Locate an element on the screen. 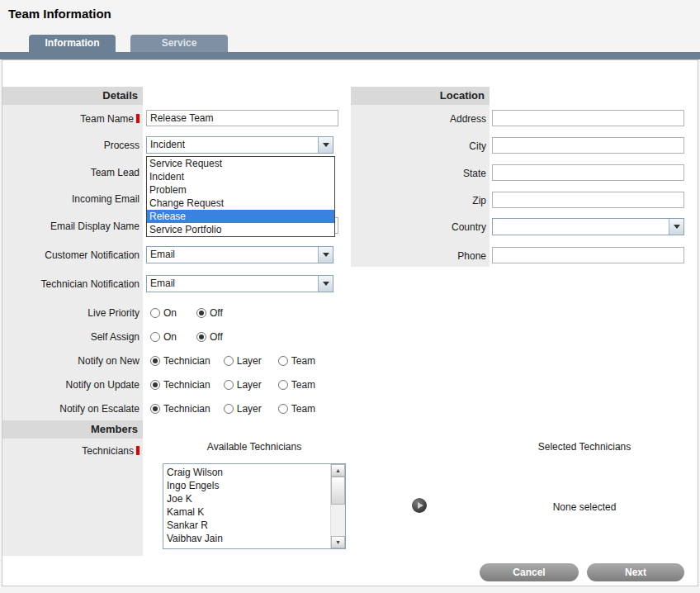 This screenshot has width=700, height=593. members-section-header: Members is located at coordinates (73, 429).